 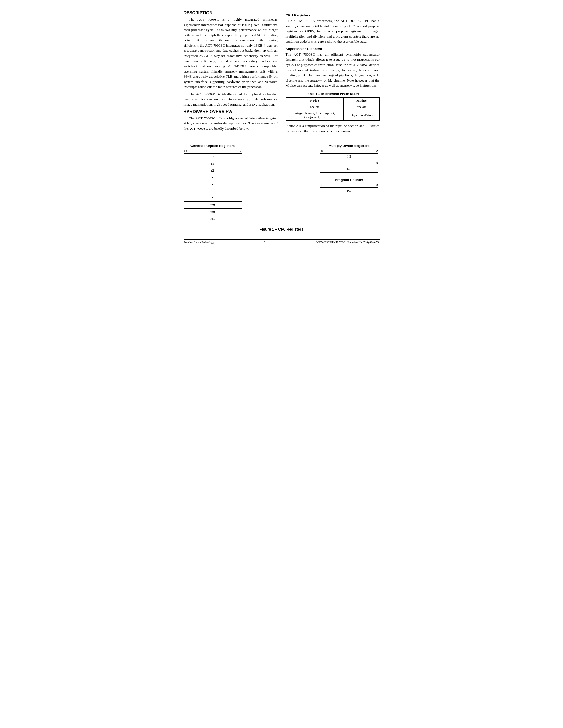 I want to click on gpr-row-1: r1, so click(x=212, y=163).